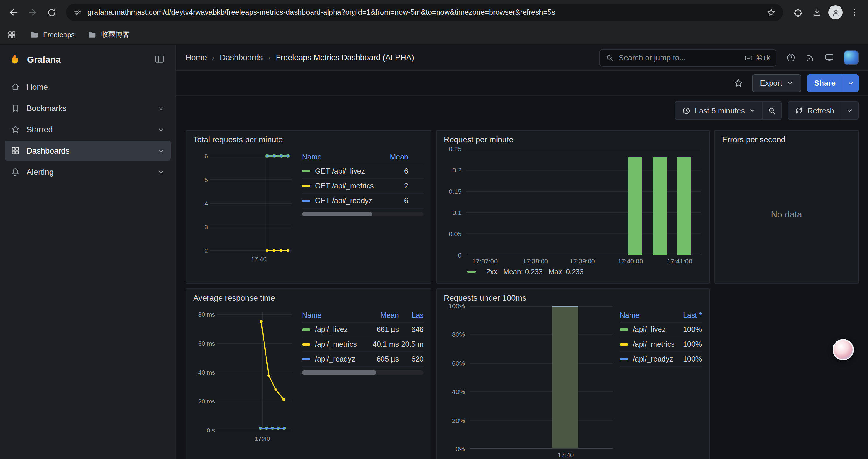 The image size is (868, 459). I want to click on sidebar-item-home: Home, so click(88, 87).